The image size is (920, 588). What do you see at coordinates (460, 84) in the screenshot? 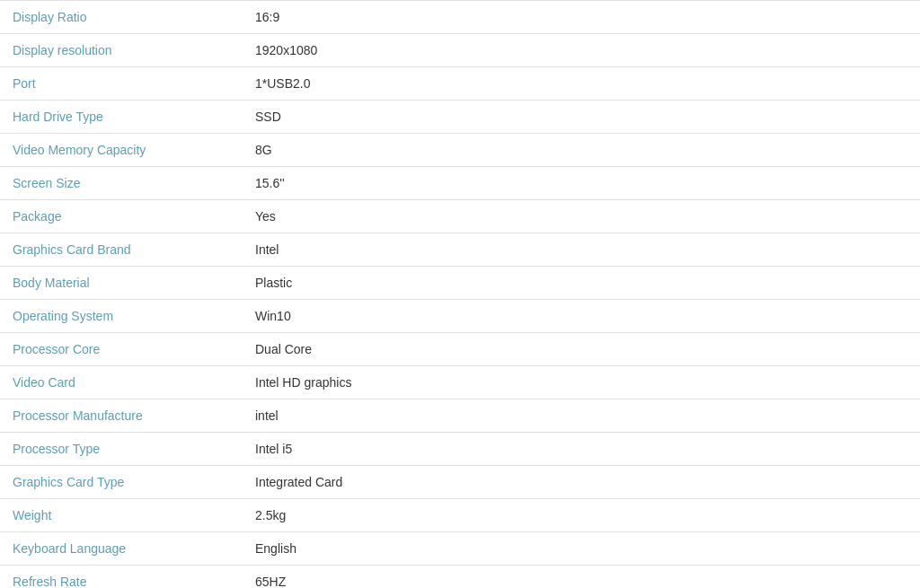
I see `table-row: Port1*USB2.0` at bounding box center [460, 84].